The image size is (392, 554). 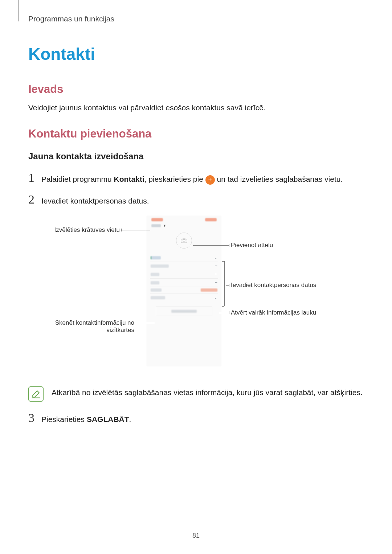 I want to click on callout-enter-data: Ievadiet kontaktpersonas datus, so click(x=274, y=285).